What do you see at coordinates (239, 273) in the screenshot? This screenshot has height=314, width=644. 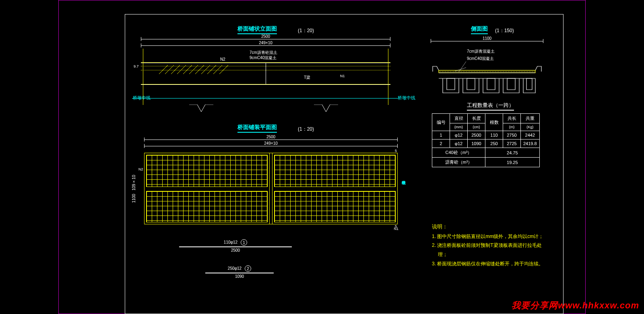 I see `bar-callout-2: 250φ122 1090` at bounding box center [239, 273].